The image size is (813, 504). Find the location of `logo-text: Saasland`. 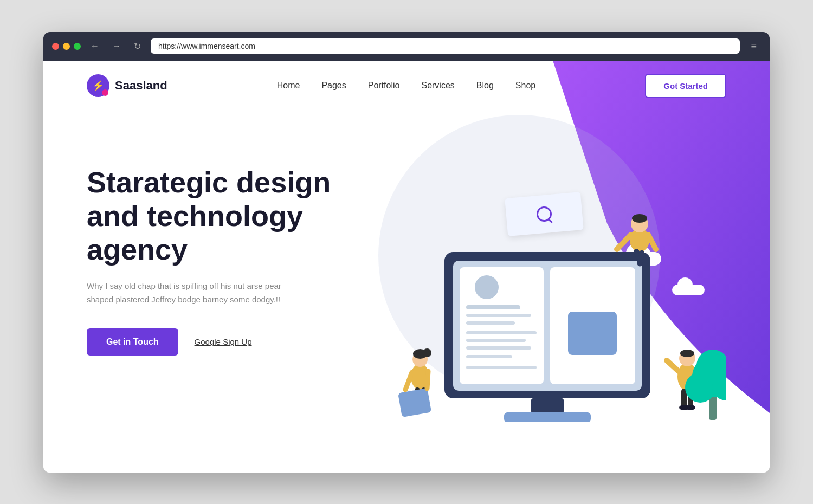

logo-text: Saasland is located at coordinates (141, 86).